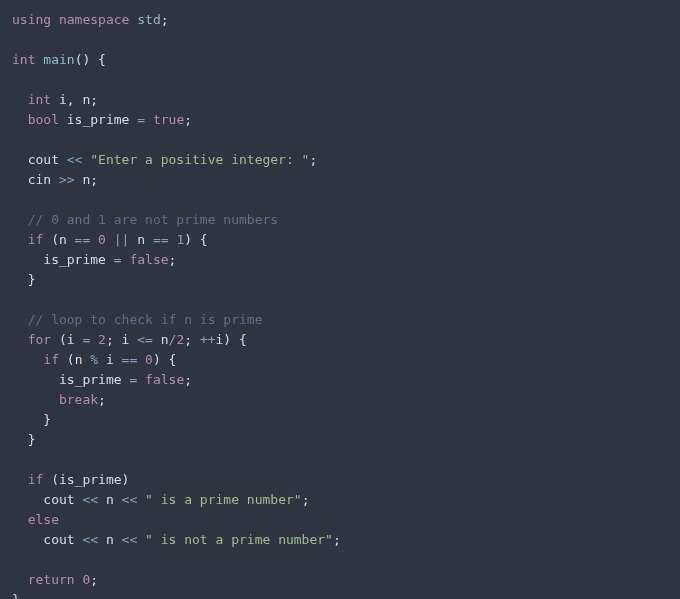 The image size is (680, 599). What do you see at coordinates (130, 340) in the screenshot?
I see `code-line: for (i = 2; i <= n/2; ++i) {` at bounding box center [130, 340].